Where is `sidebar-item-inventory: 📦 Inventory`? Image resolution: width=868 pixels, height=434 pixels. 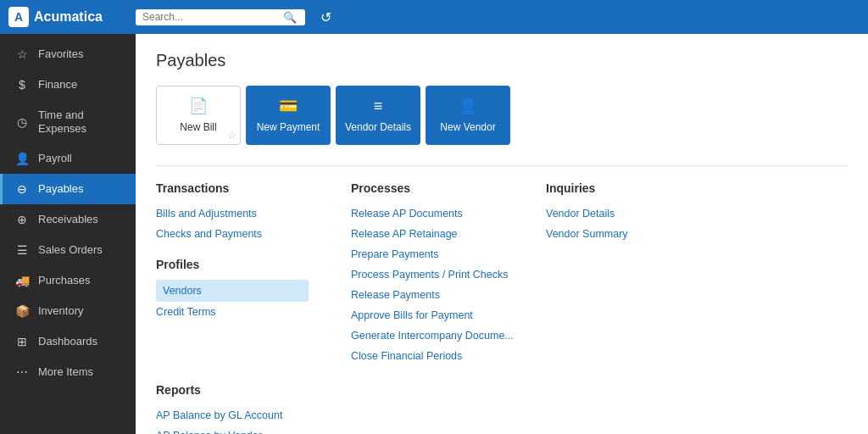
sidebar-item-inventory: 📦 Inventory is located at coordinates (68, 311).